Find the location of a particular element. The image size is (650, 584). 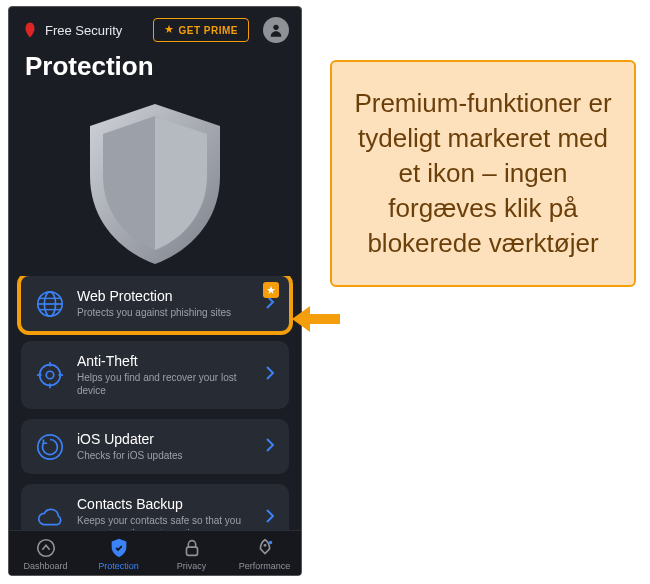

rocket-icon is located at coordinates (265, 548).